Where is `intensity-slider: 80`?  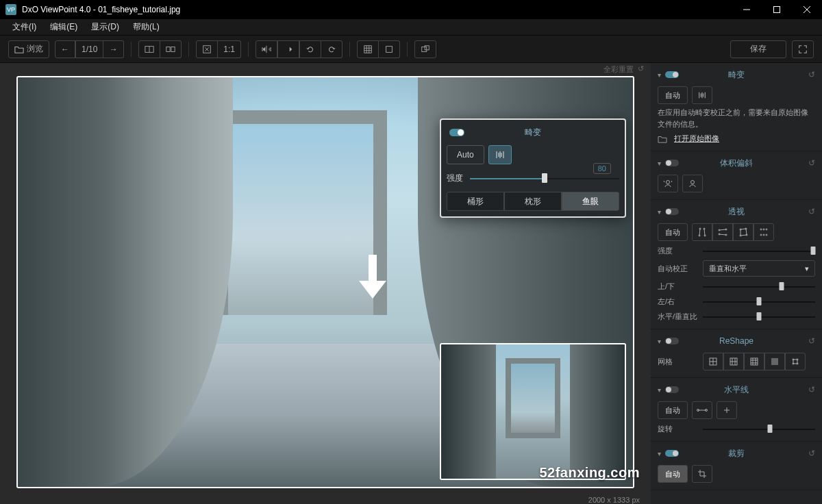 intensity-slider: 80 is located at coordinates (545, 178).